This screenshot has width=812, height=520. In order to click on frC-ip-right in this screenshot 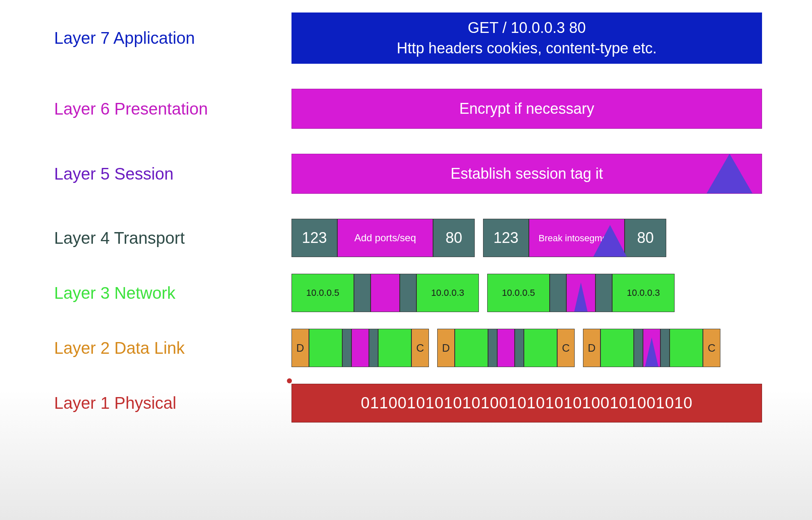, I will do `click(686, 348)`.